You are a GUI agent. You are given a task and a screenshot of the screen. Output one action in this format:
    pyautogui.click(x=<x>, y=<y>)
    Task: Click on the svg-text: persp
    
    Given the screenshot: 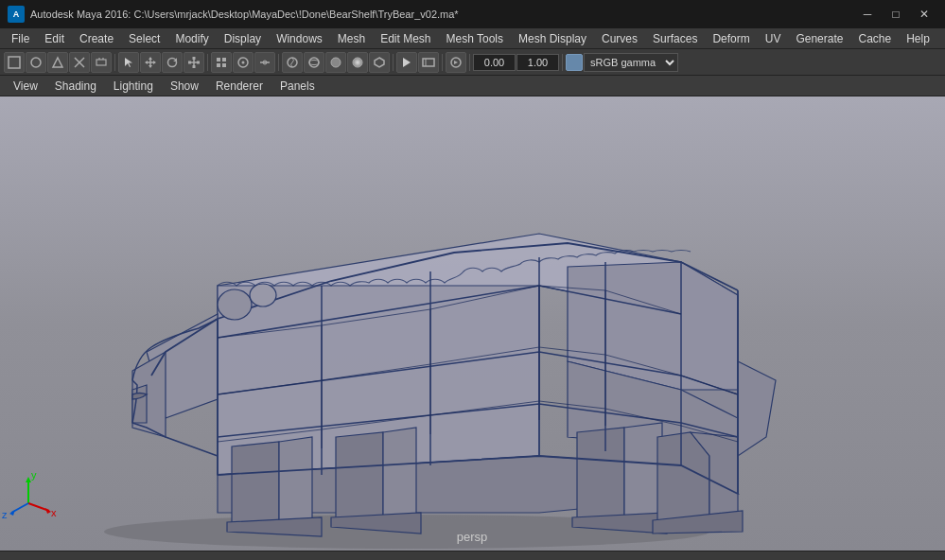 What is the action you would take?
    pyautogui.click(x=473, y=537)
    